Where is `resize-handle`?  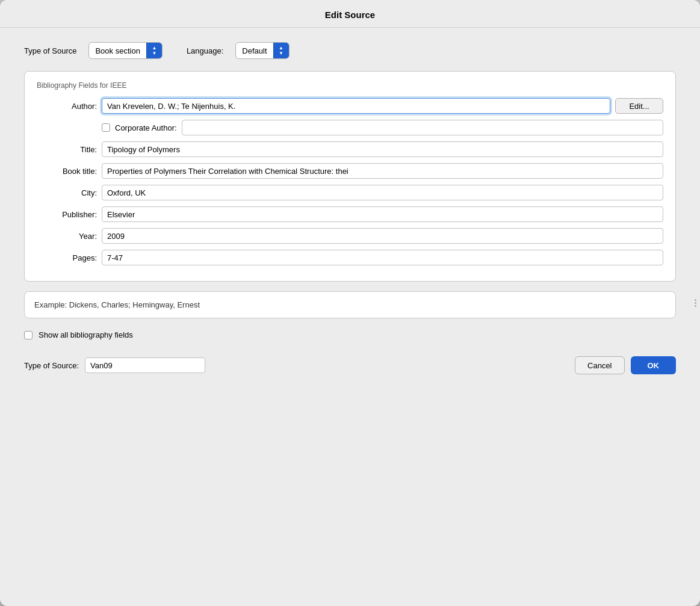
resize-handle is located at coordinates (695, 303).